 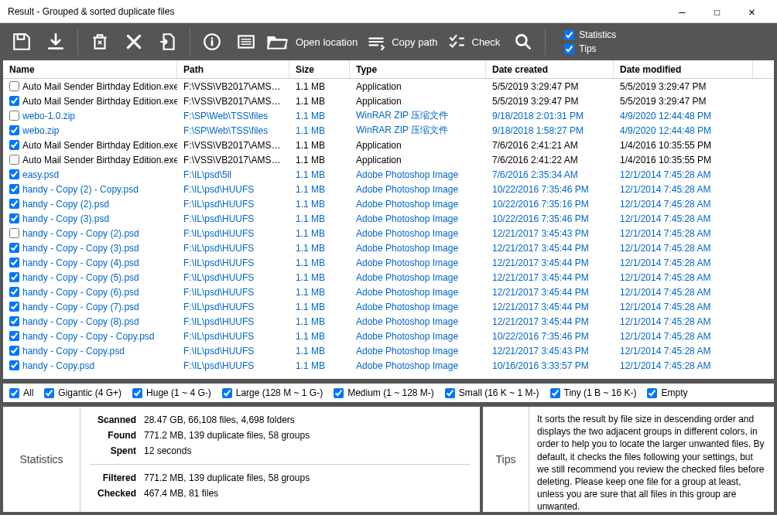 What do you see at coordinates (234, 175) in the screenshot?
I see `cell-path: F:\IL\psd\5ll` at bounding box center [234, 175].